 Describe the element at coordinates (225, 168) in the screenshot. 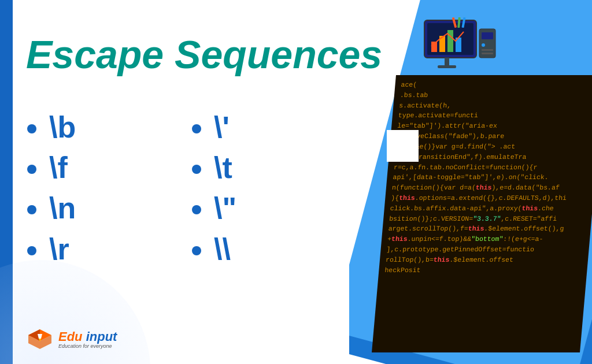

I see `list-item: \t` at that location.